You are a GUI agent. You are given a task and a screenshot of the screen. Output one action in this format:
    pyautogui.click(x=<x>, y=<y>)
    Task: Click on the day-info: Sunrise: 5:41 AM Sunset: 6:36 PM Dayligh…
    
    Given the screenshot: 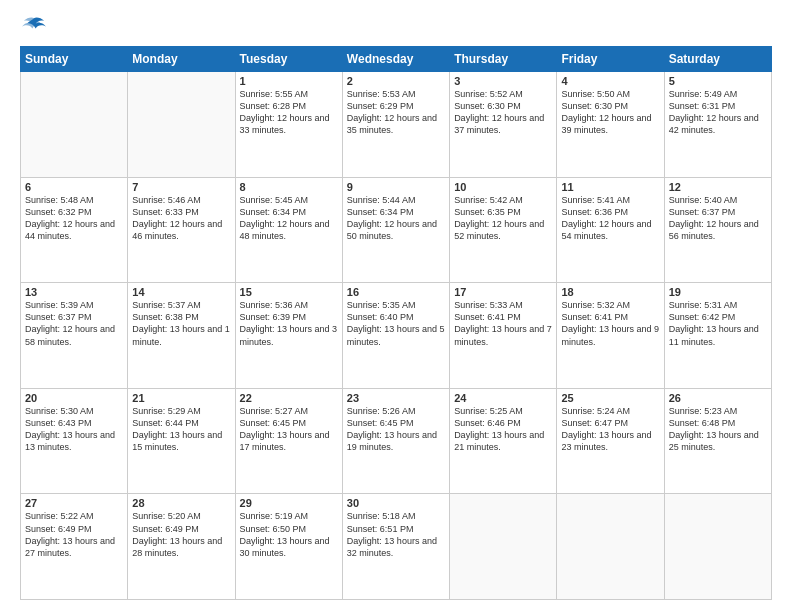 What is the action you would take?
    pyautogui.click(x=610, y=218)
    